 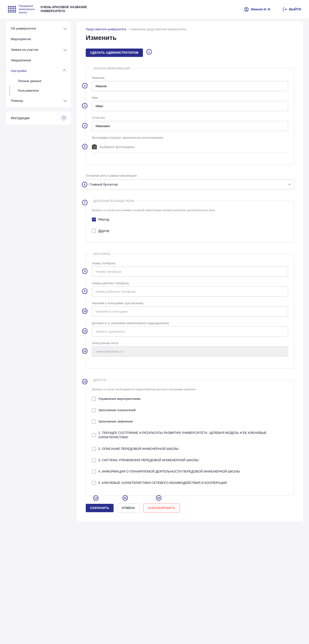 What do you see at coordinates (100, 380) in the screenshot?
I see `access-legend: ДОСТУП` at bounding box center [100, 380].